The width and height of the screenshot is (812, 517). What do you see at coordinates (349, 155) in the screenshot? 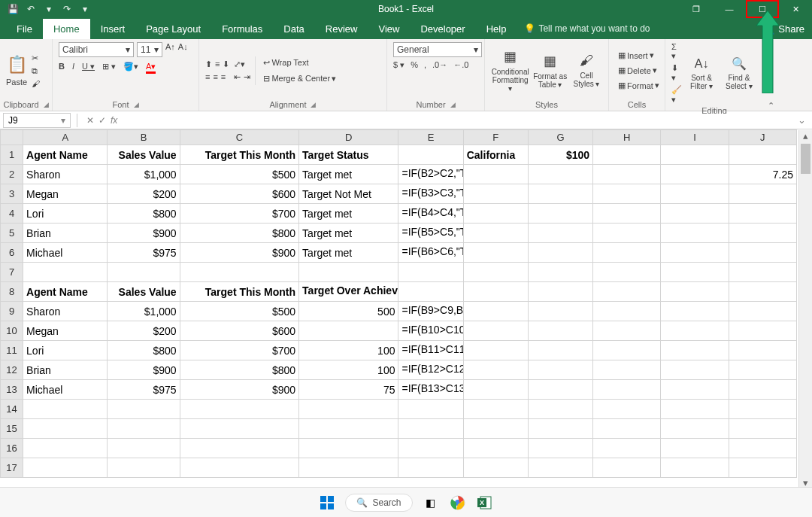
I see `cell-D1: Target Status` at bounding box center [349, 155].